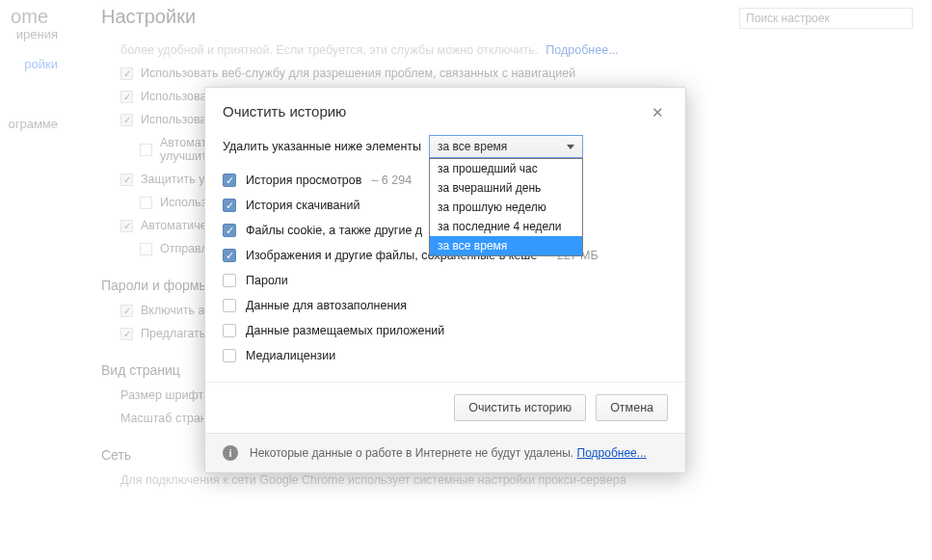 The width and height of the screenshot is (932, 560). I want to click on modal-header: Очистить историю ✕, so click(445, 110).